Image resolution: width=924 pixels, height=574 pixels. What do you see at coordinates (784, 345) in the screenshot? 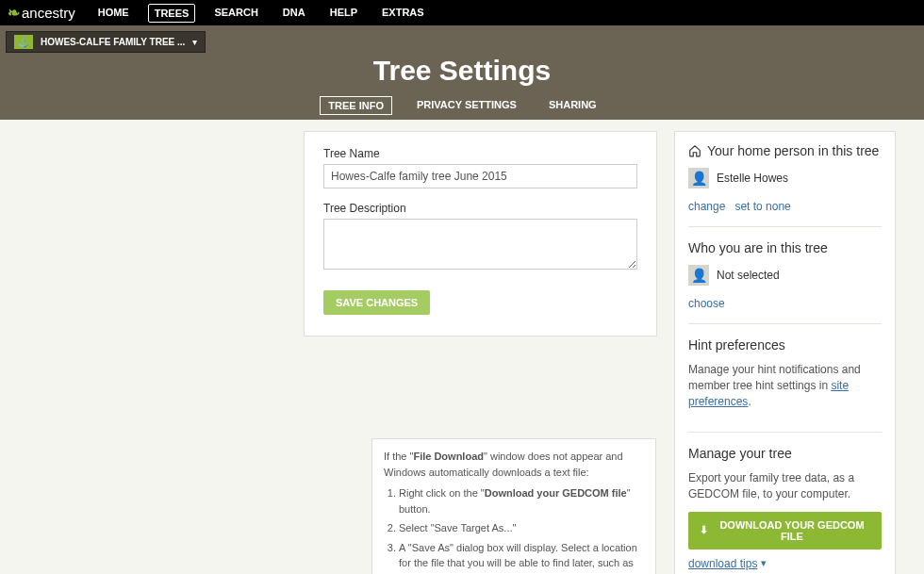
I see `hint-prefs-heading: Hint preferences` at bounding box center [784, 345].